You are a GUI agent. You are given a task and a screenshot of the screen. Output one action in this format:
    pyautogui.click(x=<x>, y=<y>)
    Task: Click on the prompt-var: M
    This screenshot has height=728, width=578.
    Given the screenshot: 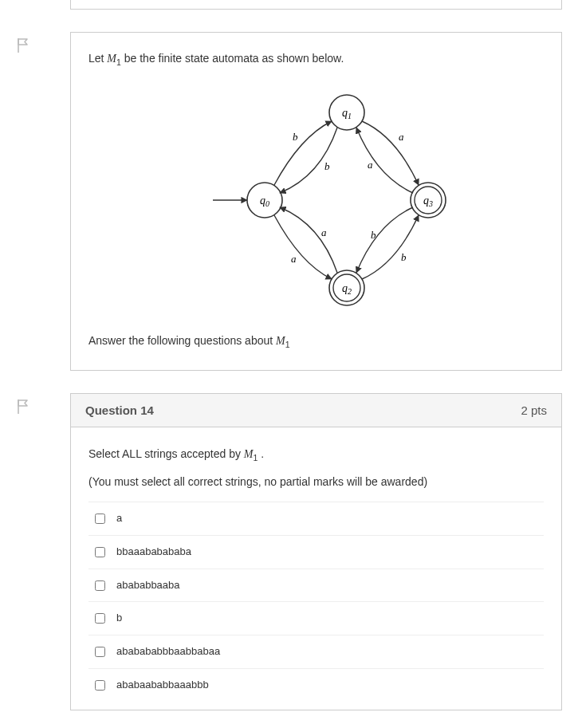 What is the action you would take?
    pyautogui.click(x=249, y=455)
    